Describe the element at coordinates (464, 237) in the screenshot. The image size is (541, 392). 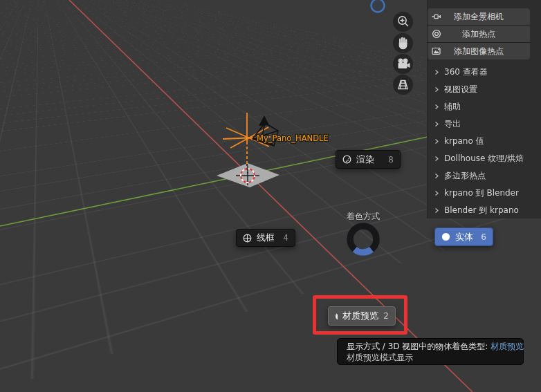
I see `pie-item-label: 实体` at that location.